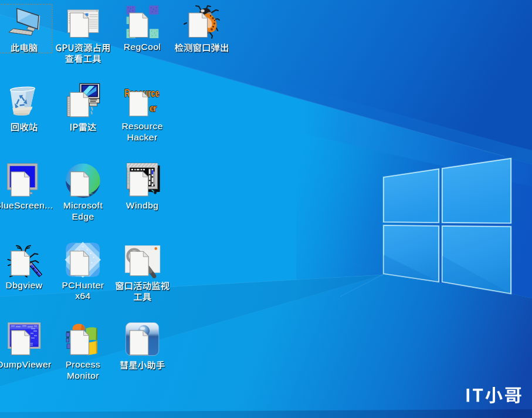  What do you see at coordinates (142, 126) in the screenshot?
I see `svg-text: Resource` at bounding box center [142, 126].